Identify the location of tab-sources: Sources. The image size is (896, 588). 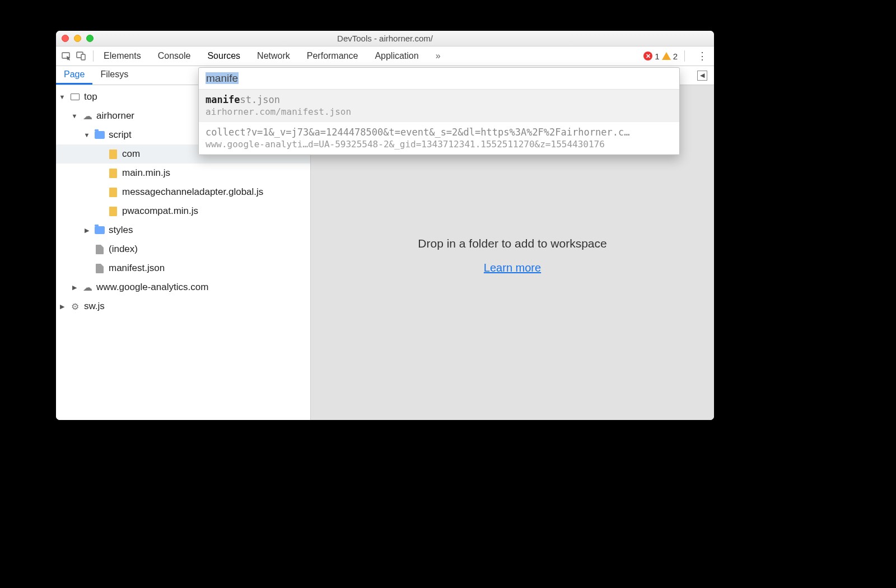
(224, 56).